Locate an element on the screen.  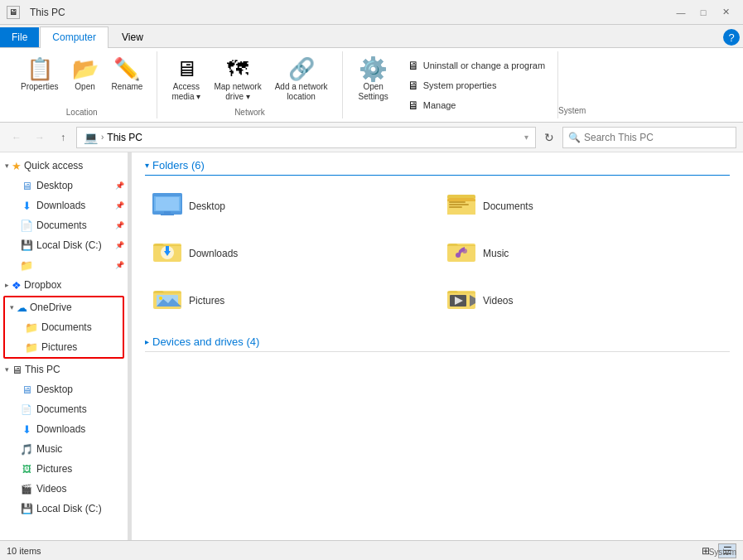
sidebar-item-pc-pictures: 🖼 Pictures is located at coordinates (70, 469).